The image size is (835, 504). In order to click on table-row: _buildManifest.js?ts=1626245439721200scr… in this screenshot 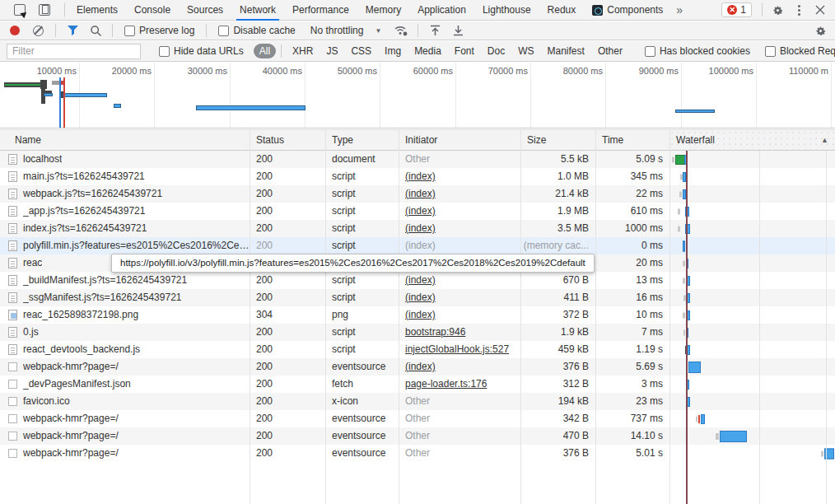, I will do `click(418, 280)`.